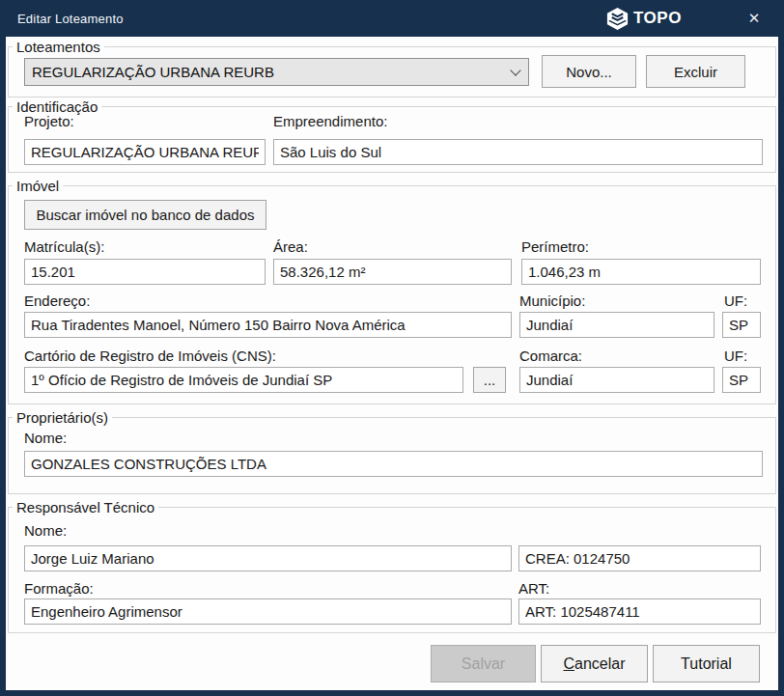  Describe the element at coordinates (265, 71) in the screenshot. I see `loteamento-selected-value: REGULARIZAÇÃO URBANA REURB` at that location.